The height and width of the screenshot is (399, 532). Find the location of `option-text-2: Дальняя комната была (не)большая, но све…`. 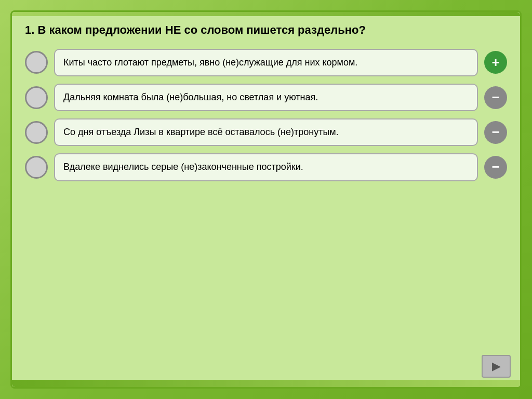

option-text-2: Дальняя комната была (не)большая, но све… is located at coordinates (191, 97).